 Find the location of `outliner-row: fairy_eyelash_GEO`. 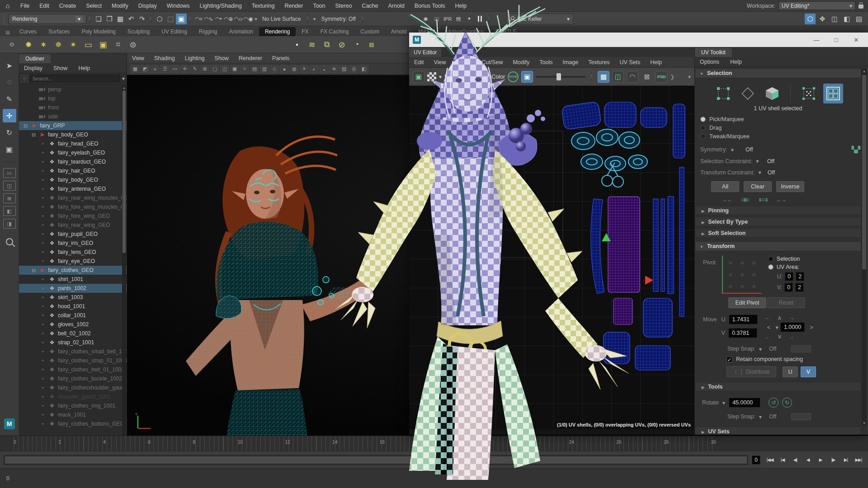

outliner-row: fairy_eyelash_GEO is located at coordinates (73, 153).